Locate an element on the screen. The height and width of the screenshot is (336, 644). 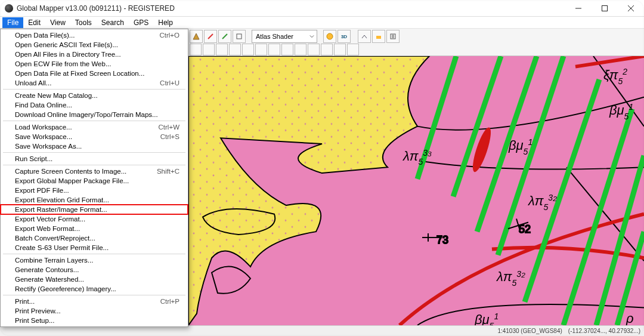
menu-edit: Edit is located at coordinates (35, 23).